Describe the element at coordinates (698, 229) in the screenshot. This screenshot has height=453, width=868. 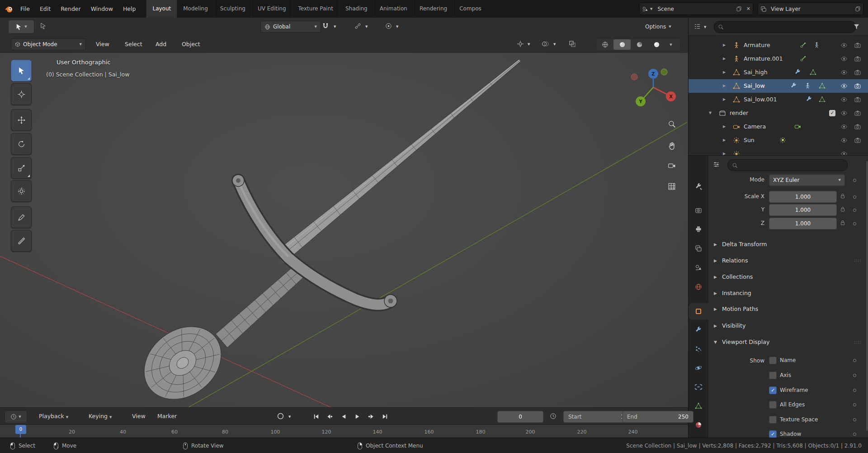
I see `tab-output` at that location.